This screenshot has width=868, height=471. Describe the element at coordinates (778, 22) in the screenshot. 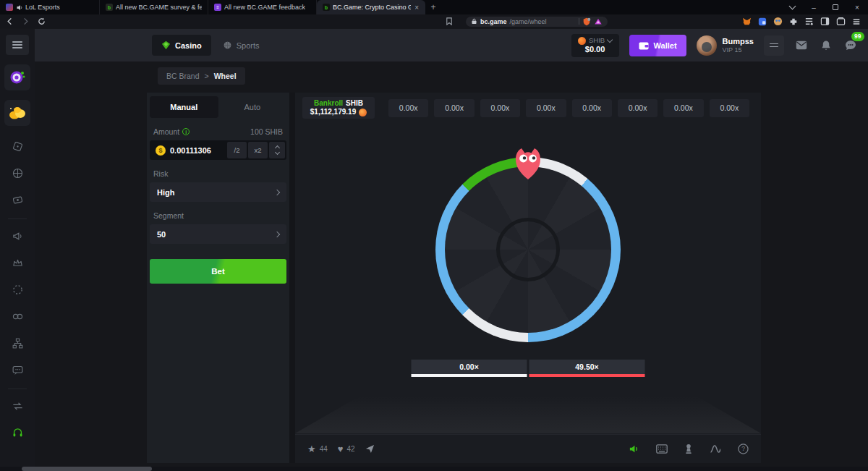

I see `avatar-extension-icon` at that location.